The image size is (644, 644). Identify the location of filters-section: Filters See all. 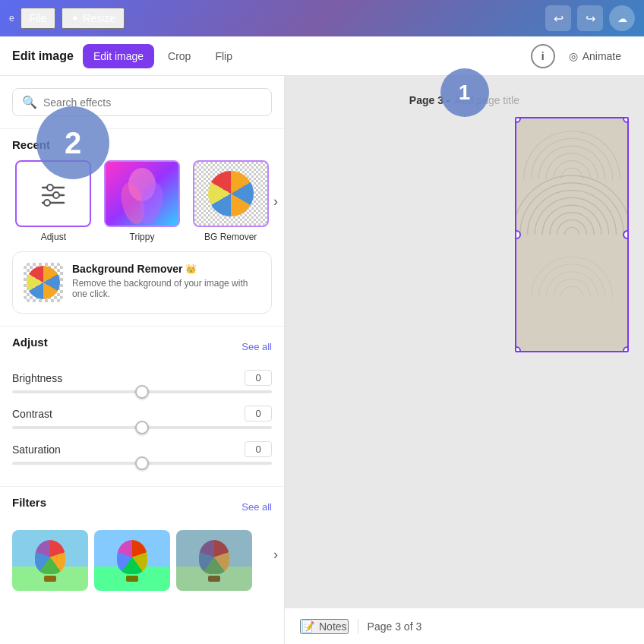
(142, 543).